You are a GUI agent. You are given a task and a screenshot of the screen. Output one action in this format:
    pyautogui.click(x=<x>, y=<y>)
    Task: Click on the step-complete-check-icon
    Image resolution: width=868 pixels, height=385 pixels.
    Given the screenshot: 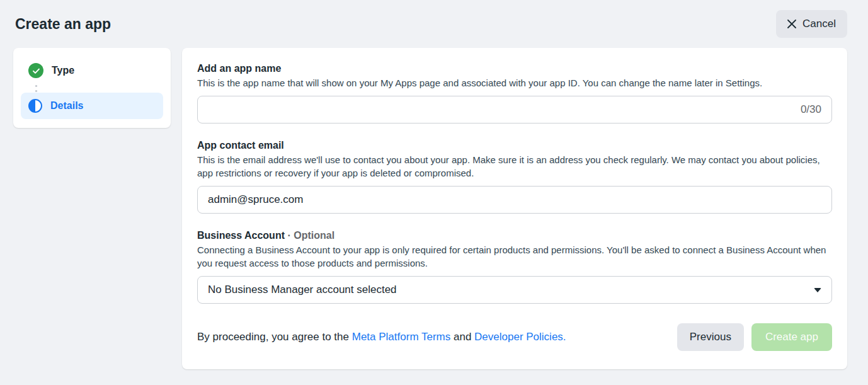 What is the action you would take?
    pyautogui.click(x=36, y=71)
    